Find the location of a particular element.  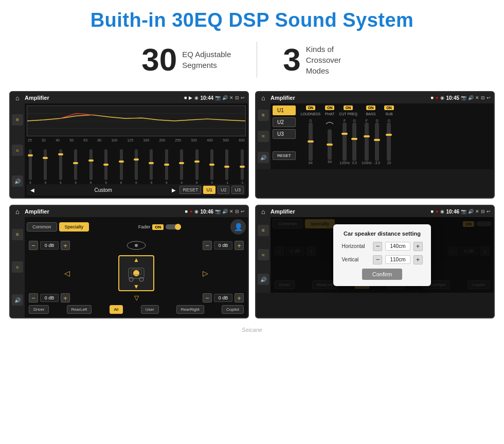

home-icon-2: ⌂ is located at coordinates (263, 98).